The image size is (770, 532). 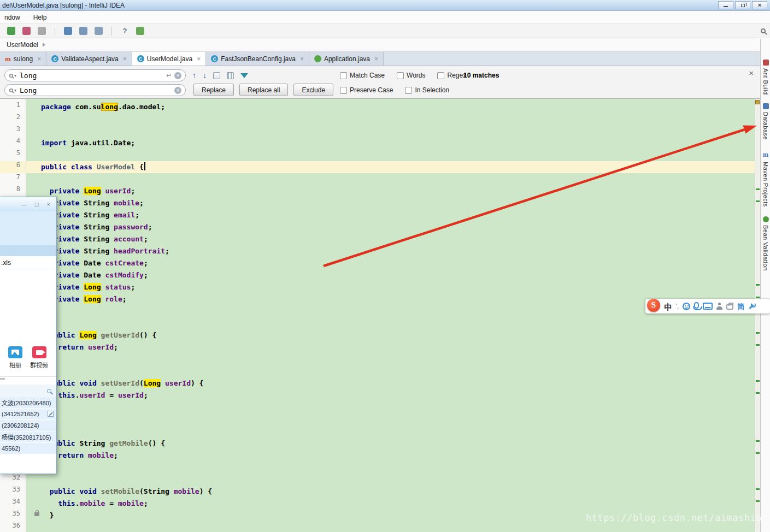 I want to click on find-all-occurrences-icon, so click(x=216, y=75).